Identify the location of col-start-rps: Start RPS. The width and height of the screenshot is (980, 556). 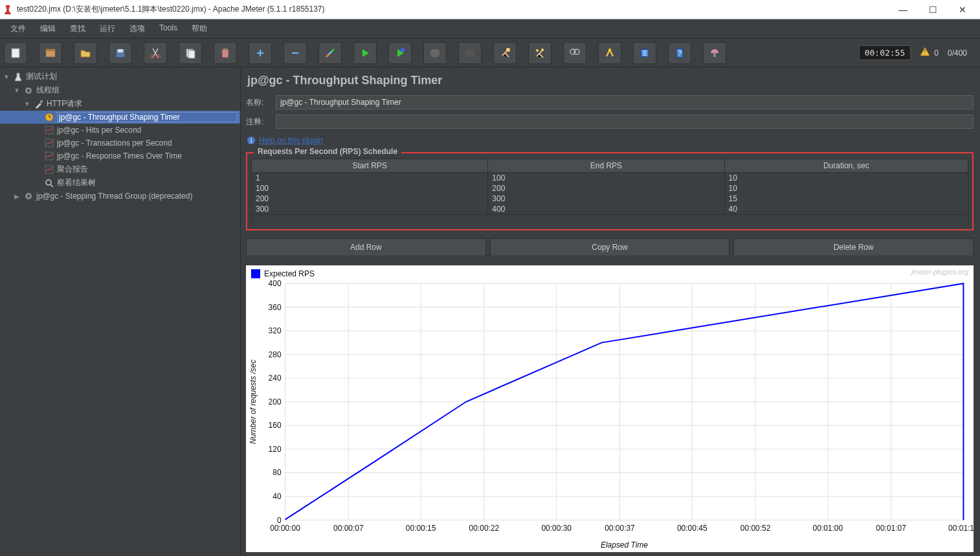
(370, 166).